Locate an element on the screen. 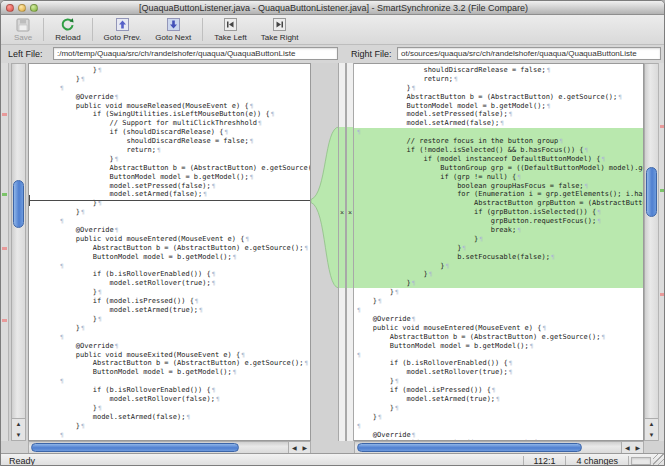  progress-indicator is located at coordinates (641, 461).